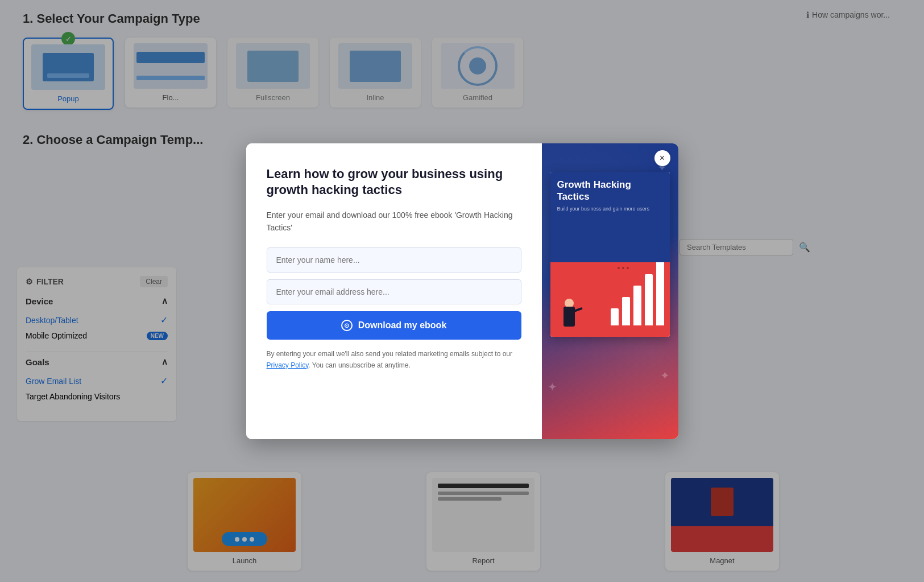 Image resolution: width=924 pixels, height=582 pixels. What do you see at coordinates (394, 182) in the screenshot?
I see `modal-title: Learn how to grow your business using gr…` at bounding box center [394, 182].